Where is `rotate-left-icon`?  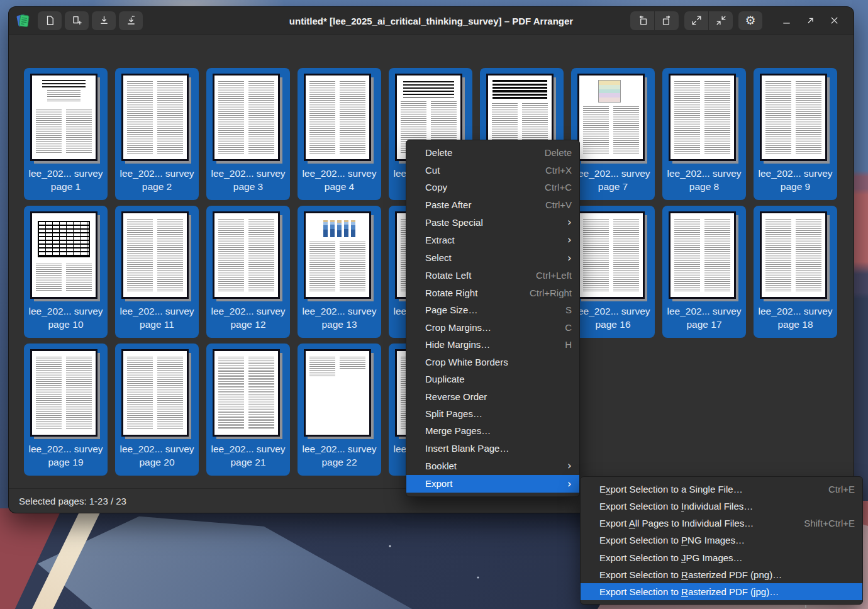
rotate-left-icon is located at coordinates (643, 20).